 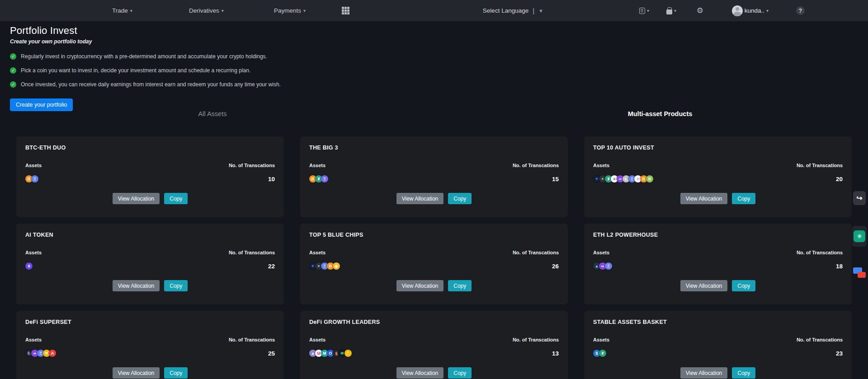 I want to click on transactions-count: 18, so click(x=839, y=267).